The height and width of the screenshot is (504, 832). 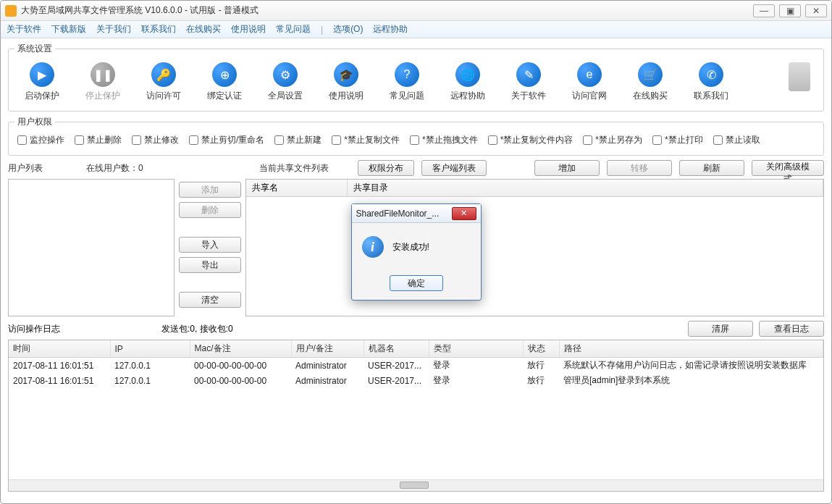 What do you see at coordinates (468, 96) in the screenshot?
I see `tool-label: 远程协助` at bounding box center [468, 96].